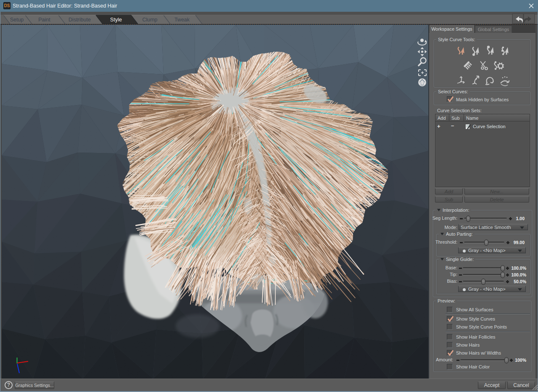  Describe the element at coordinates (116, 20) in the screenshot. I see `svg-text: Style` at that location.